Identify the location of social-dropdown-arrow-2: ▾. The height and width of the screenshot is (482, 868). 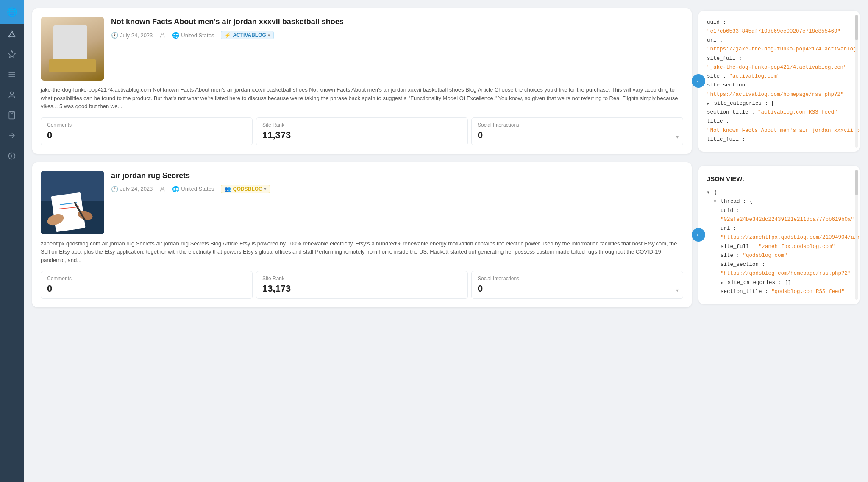
(677, 290).